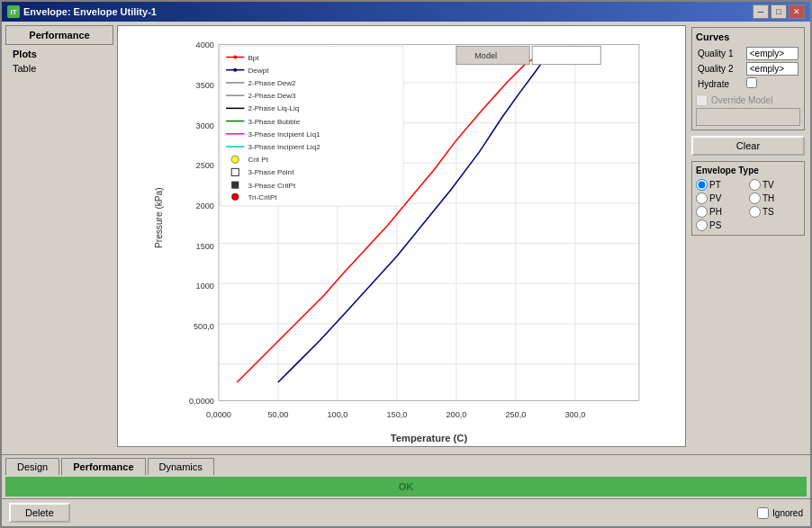  What do you see at coordinates (574, 415) in the screenshot?
I see `svg-text: 300,0` at bounding box center [574, 415].